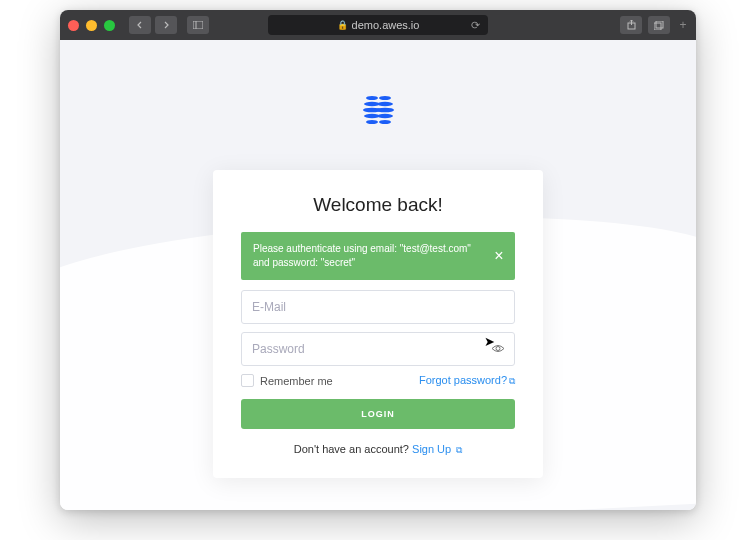 The width and height of the screenshot is (756, 540). Describe the element at coordinates (378, 307) in the screenshot. I see `email-input` at that location.